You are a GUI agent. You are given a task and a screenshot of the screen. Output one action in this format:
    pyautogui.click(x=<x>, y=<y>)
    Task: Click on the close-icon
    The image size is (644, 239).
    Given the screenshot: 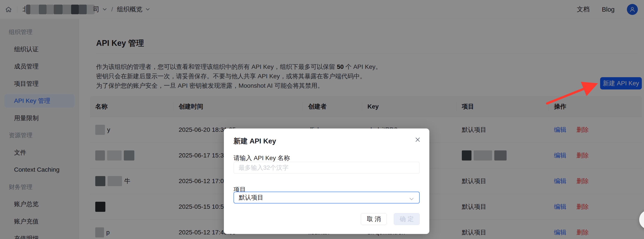 What is the action you would take?
    pyautogui.click(x=418, y=140)
    